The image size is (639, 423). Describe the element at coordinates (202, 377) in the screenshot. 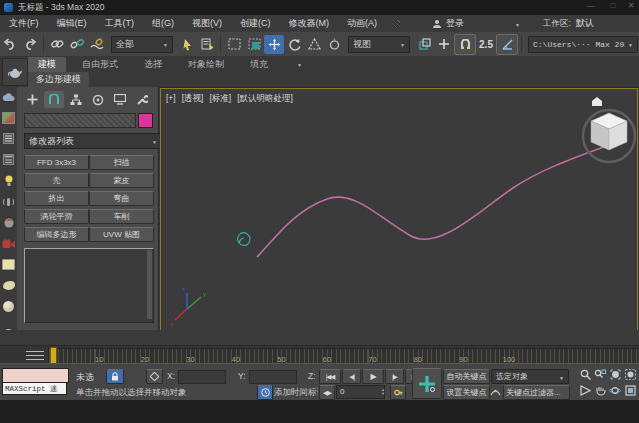

I see `x-coord-field` at that location.